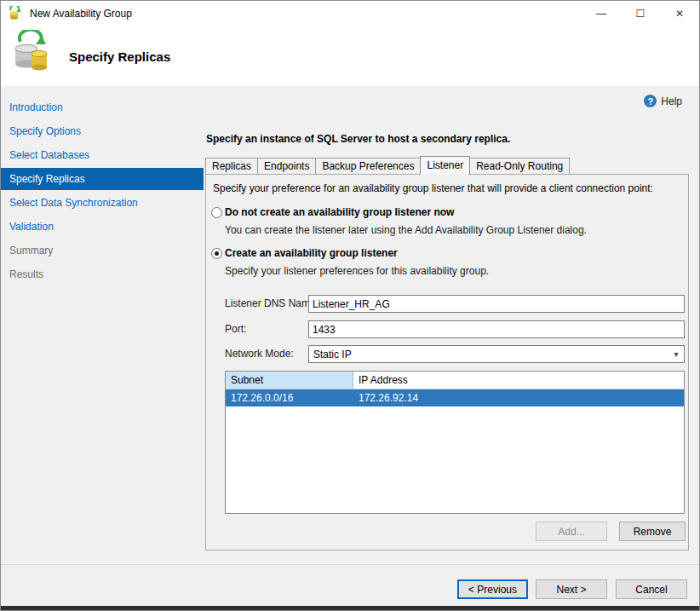 The width and height of the screenshot is (700, 611). What do you see at coordinates (235, 329) in the screenshot?
I see `port-label: Port:` at bounding box center [235, 329].